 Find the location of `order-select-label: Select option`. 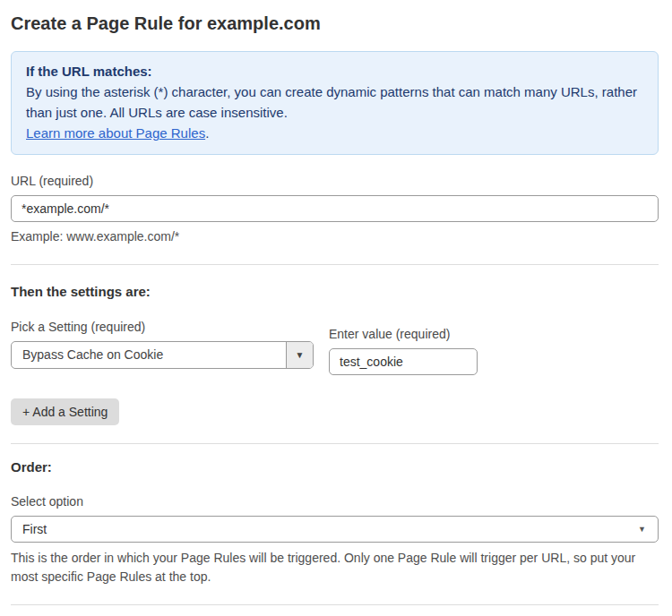

order-select-label: Select option is located at coordinates (335, 501).